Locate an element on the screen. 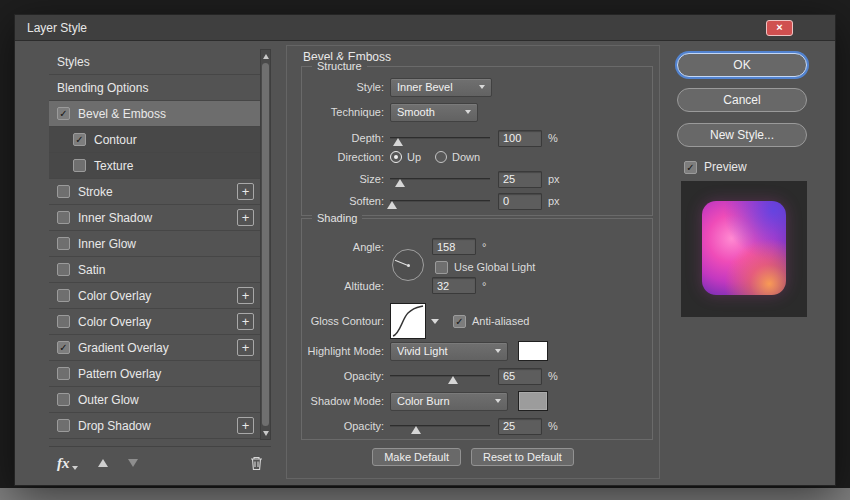 The width and height of the screenshot is (850, 500). shadow-opacity-input is located at coordinates (520, 426).